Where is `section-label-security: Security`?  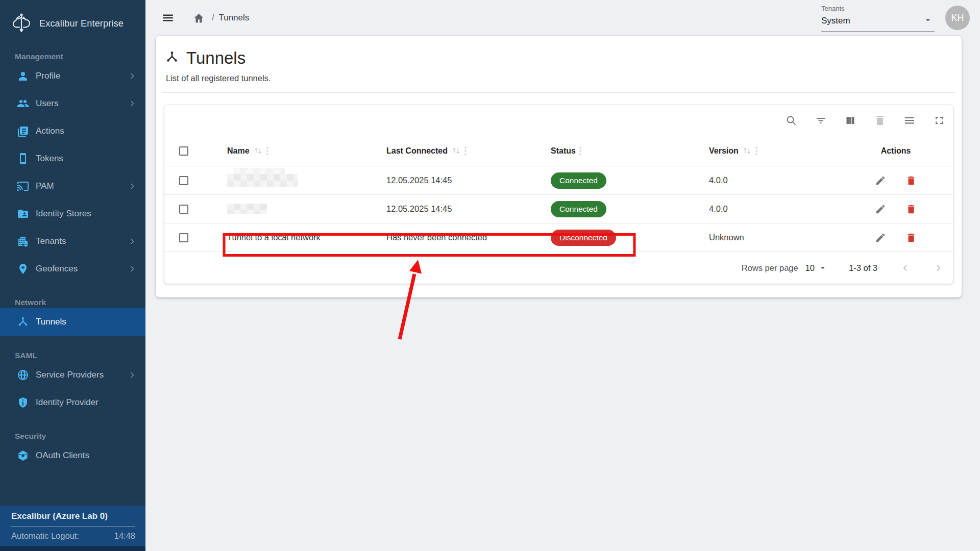
section-label-security: Security is located at coordinates (74, 436).